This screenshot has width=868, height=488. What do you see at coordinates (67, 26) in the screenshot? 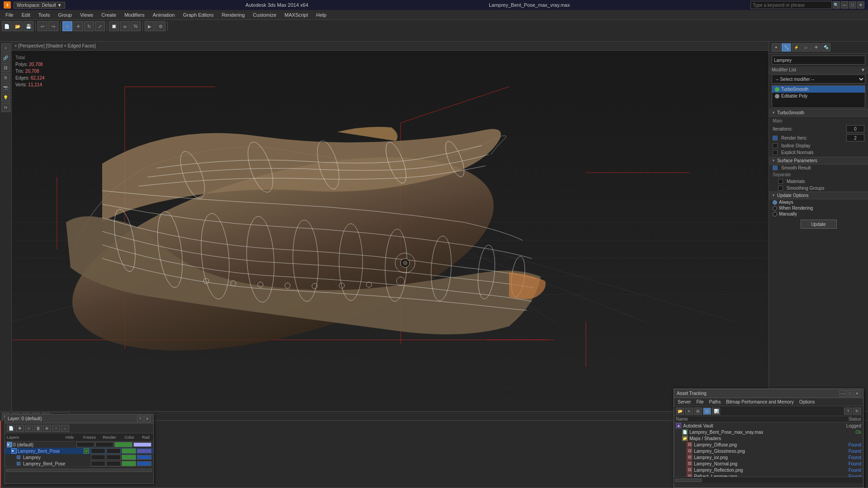
I see `toolbar-select: ⊹` at bounding box center [67, 26].